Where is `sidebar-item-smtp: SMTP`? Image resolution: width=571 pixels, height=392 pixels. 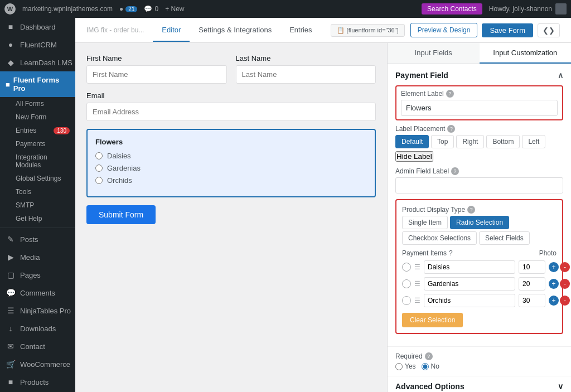 sidebar-item-smtp: SMTP is located at coordinates (38, 205).